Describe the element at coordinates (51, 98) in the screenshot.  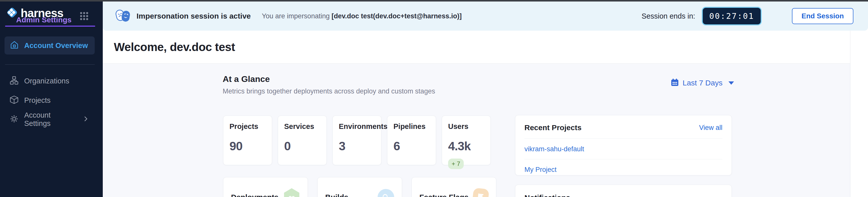
I see `sidebar: harness Admin Settings Account Overview` at that location.